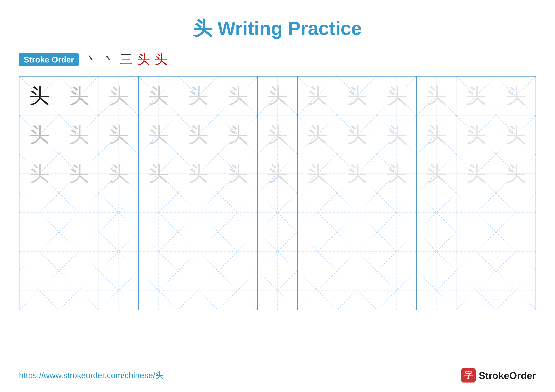 Image resolution: width=555 pixels, height=392 pixels. What do you see at coordinates (91, 375) in the screenshot?
I see `footer-url-link: https://www.strokeorder.com/chinese/头` at bounding box center [91, 375].